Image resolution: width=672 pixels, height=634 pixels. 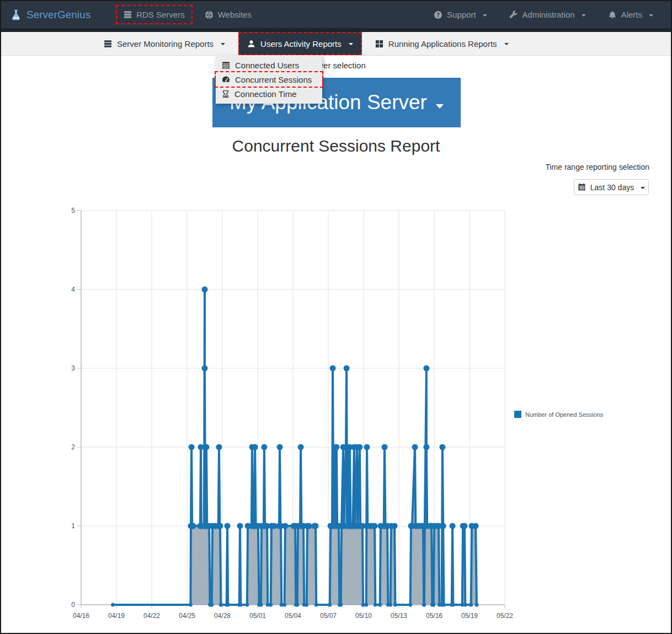 What do you see at coordinates (442, 44) in the screenshot?
I see `nav-running-applications-reports: Running Applications Reports` at bounding box center [442, 44].